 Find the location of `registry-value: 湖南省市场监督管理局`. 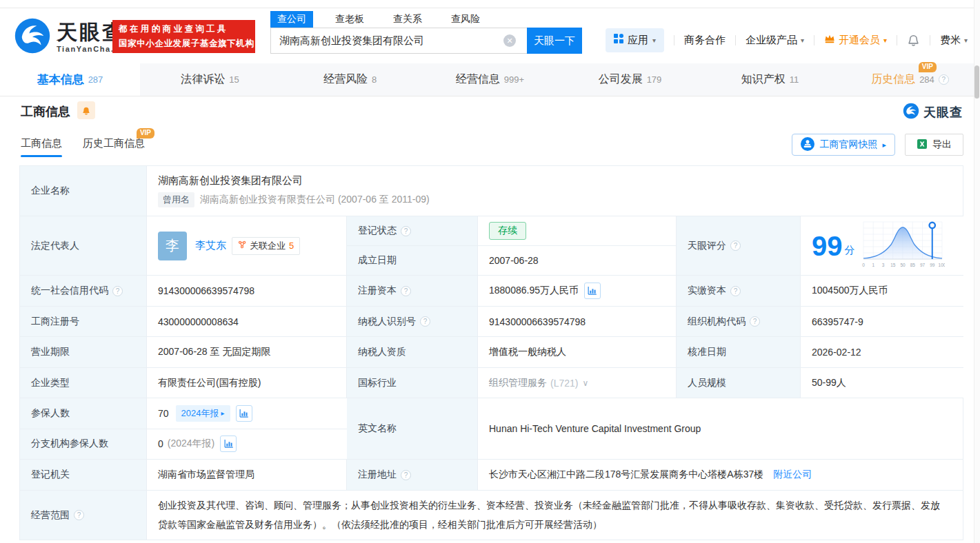

registry-value: 湖南省市场监督管理局 is located at coordinates (206, 475).